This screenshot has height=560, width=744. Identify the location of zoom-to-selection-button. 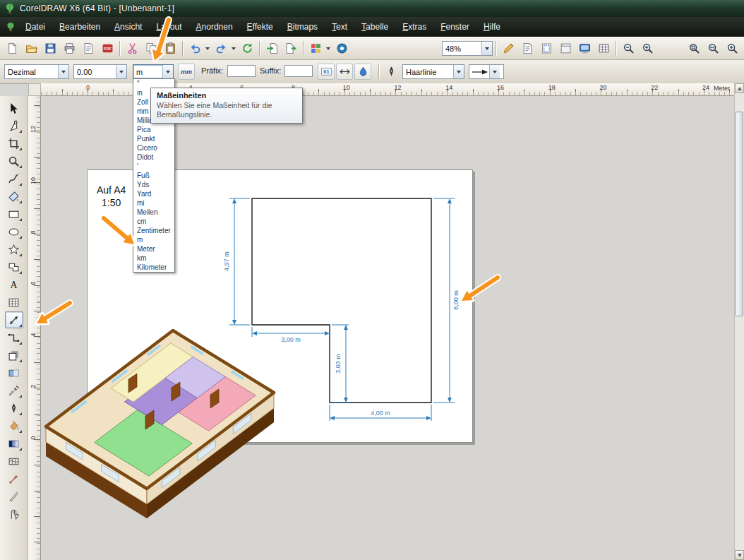
(732, 49).